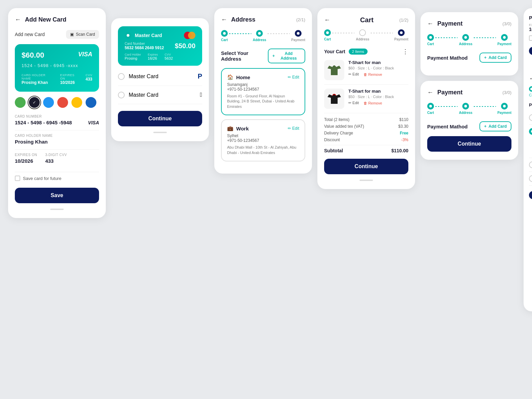 This screenshot has height=399, width=532. What do you see at coordinates (530, 38) in the screenshot?
I see `right-save-checkbox` at bounding box center [530, 38].